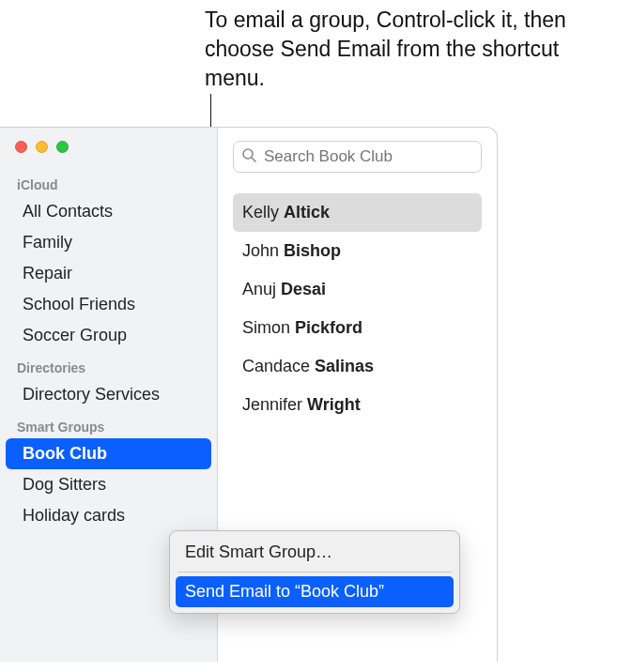 Image resolution: width=632 pixels, height=672 pixels. Describe the element at coordinates (109, 304) in the screenshot. I see `sidebar-item-school-friends: School Friends` at that location.